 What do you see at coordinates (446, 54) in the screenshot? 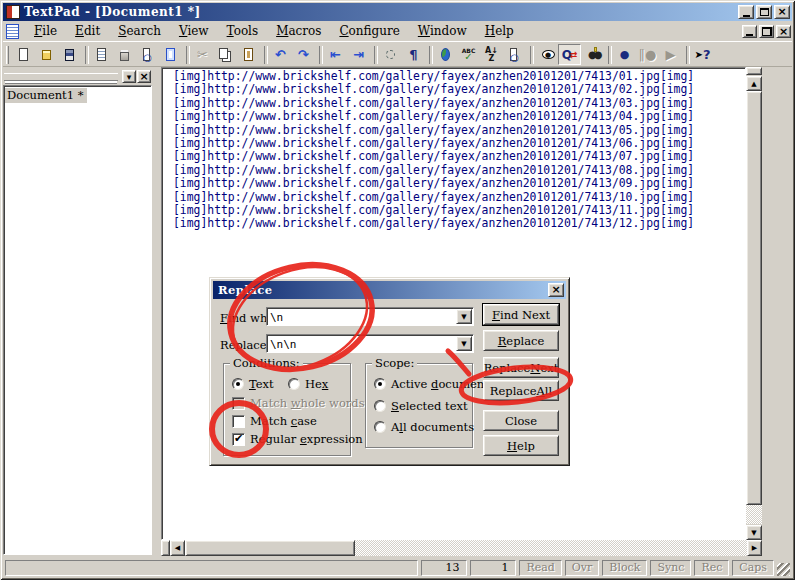
I see `web-globe-button` at bounding box center [446, 54].